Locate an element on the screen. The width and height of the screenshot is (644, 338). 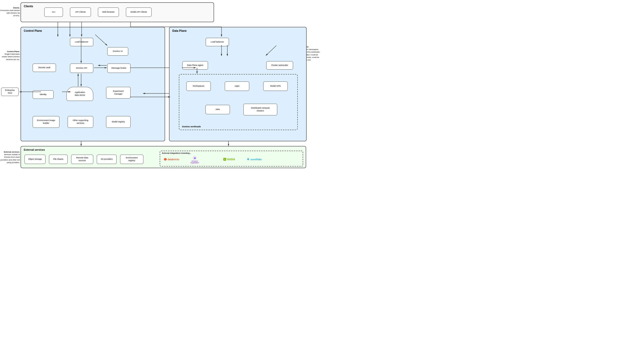
api-clients-box: API Clients is located at coordinates (80, 12).